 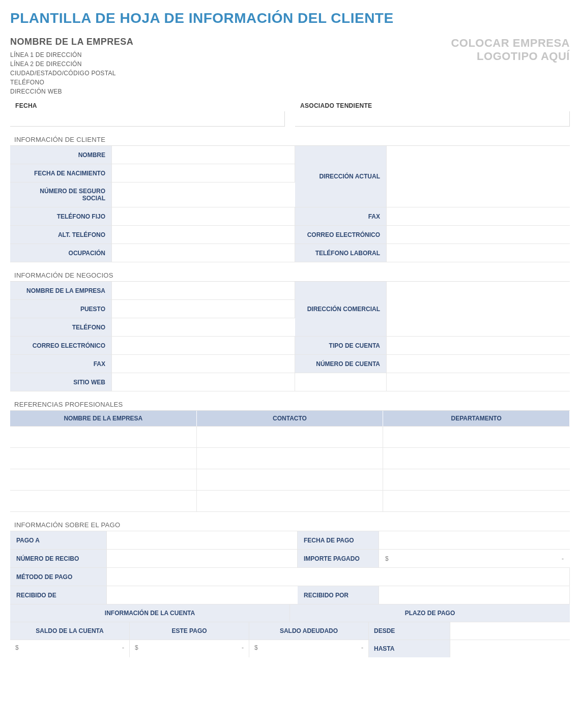 What do you see at coordinates (510, 43) in the screenshot?
I see `logo-line-1: COLOCAR EMPRESA` at bounding box center [510, 43].